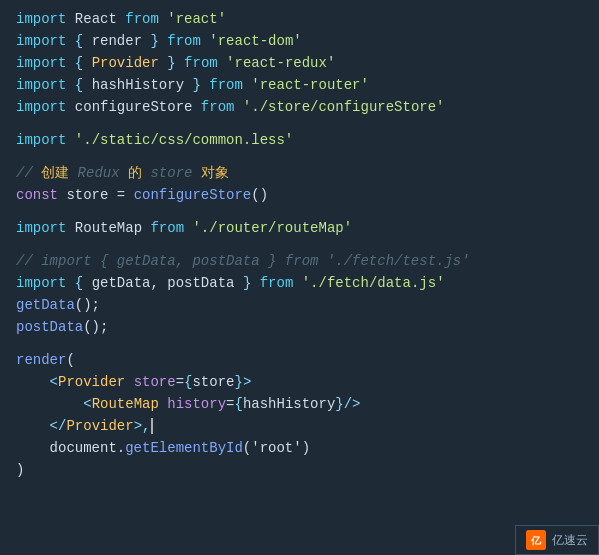 The height and width of the screenshot is (555, 599). I want to click on code-line-10: // import { getData, postData } from './…, so click(300, 261).